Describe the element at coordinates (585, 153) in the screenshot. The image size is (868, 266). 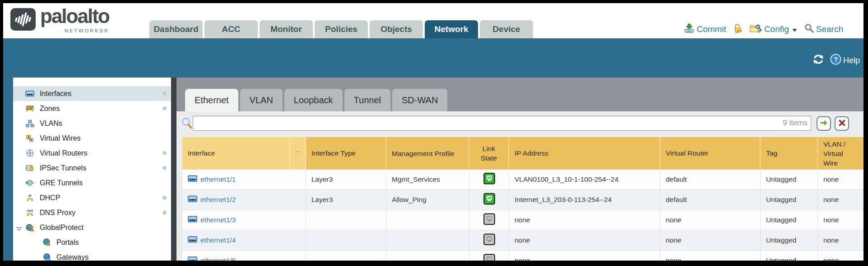
I see `column-header-ip-address: IP Address` at that location.